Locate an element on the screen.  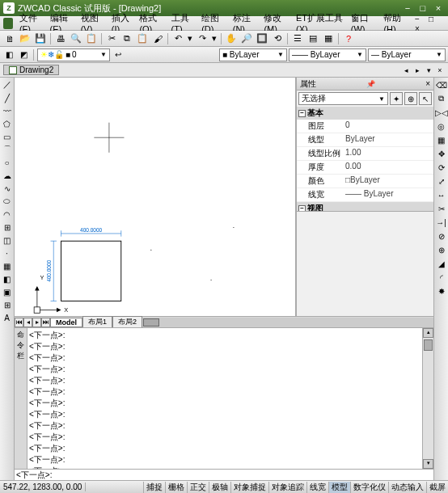
tab-close-icon: × is located at coordinates (440, 70).